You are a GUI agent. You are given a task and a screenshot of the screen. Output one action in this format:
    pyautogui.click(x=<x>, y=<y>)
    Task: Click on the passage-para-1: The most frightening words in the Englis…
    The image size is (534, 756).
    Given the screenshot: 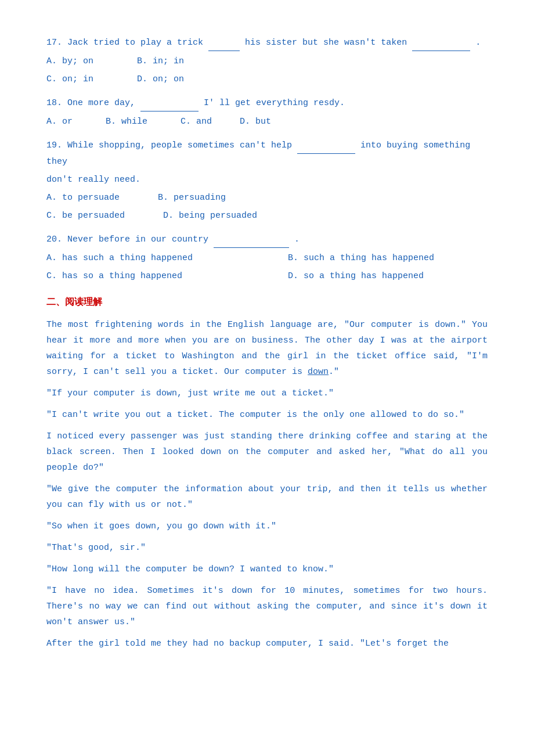 What is the action you would take?
    pyautogui.click(x=267, y=348)
    